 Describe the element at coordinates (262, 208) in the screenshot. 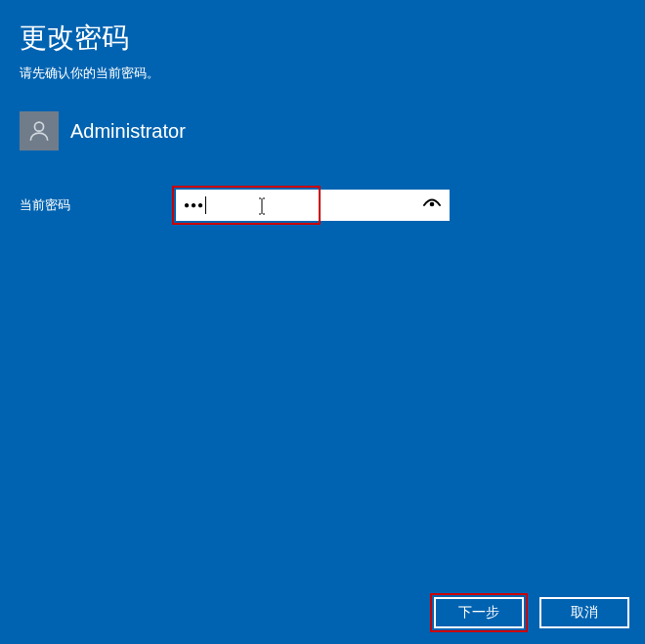

I see `ibeam-cursor-icon` at that location.